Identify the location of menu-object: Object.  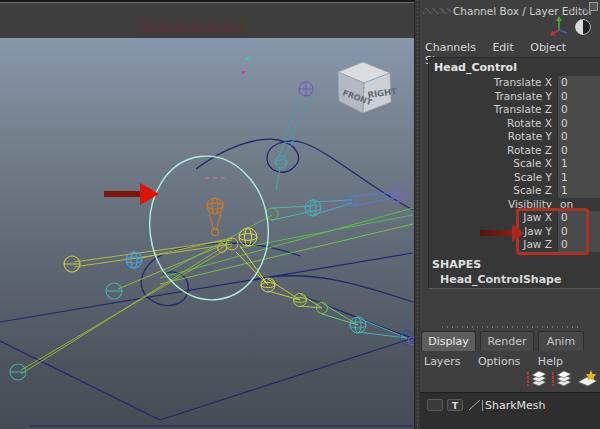
(548, 48).